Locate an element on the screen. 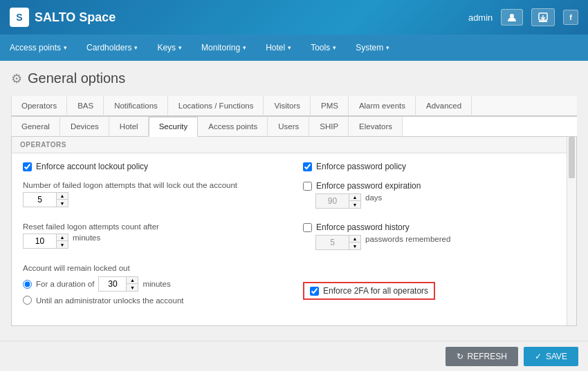  nav-bar: Access points ▾ Cardholders ▾ Keys ▾ Mon… is located at coordinates (294, 48).